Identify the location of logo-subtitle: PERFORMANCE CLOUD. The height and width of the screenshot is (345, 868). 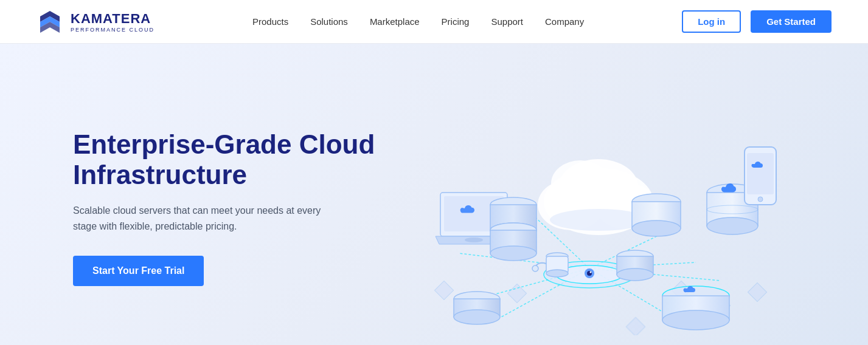
(113, 30).